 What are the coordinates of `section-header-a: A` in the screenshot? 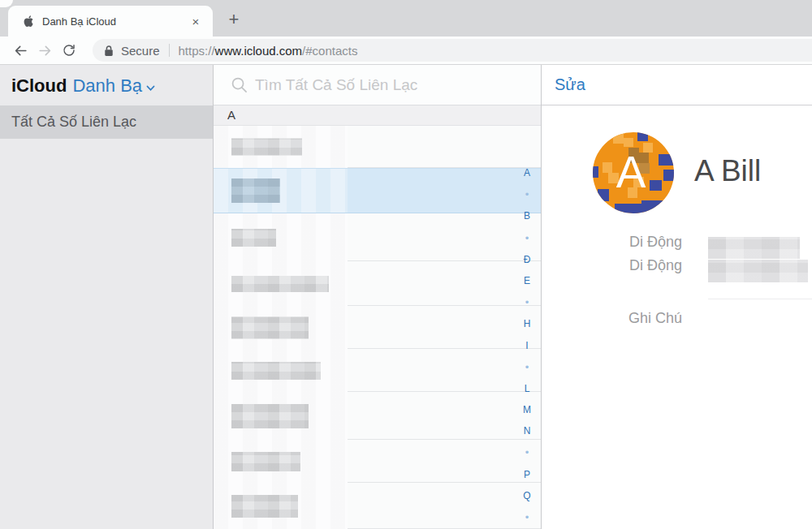 It's located at (377, 115).